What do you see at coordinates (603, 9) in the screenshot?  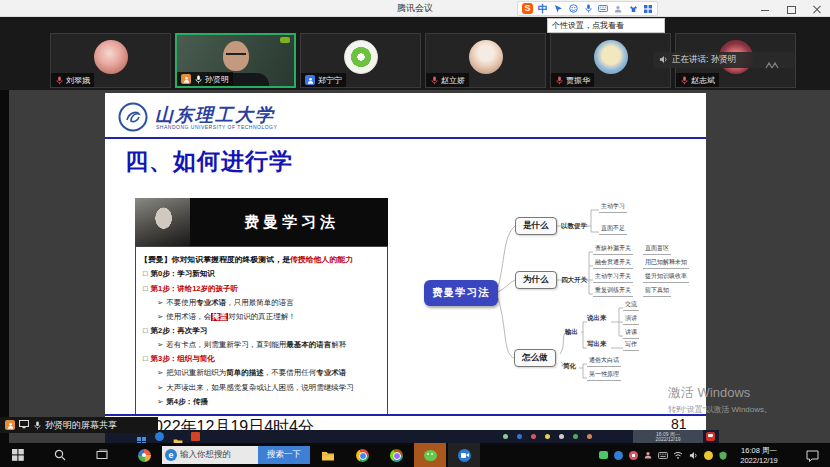 I see `keyboard-icon` at bounding box center [603, 9].